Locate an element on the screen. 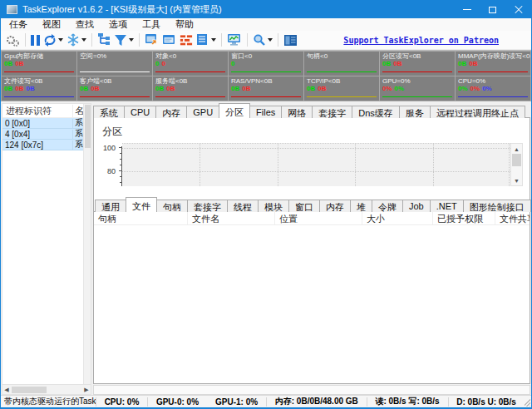 Image resolution: width=532 pixels, height=409 pixels. open-window-button is located at coordinates (151, 40).